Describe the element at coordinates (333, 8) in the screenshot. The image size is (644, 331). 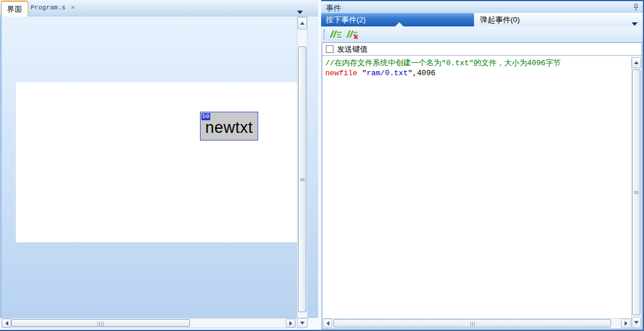
I see `event-panel-title: 事件` at that location.